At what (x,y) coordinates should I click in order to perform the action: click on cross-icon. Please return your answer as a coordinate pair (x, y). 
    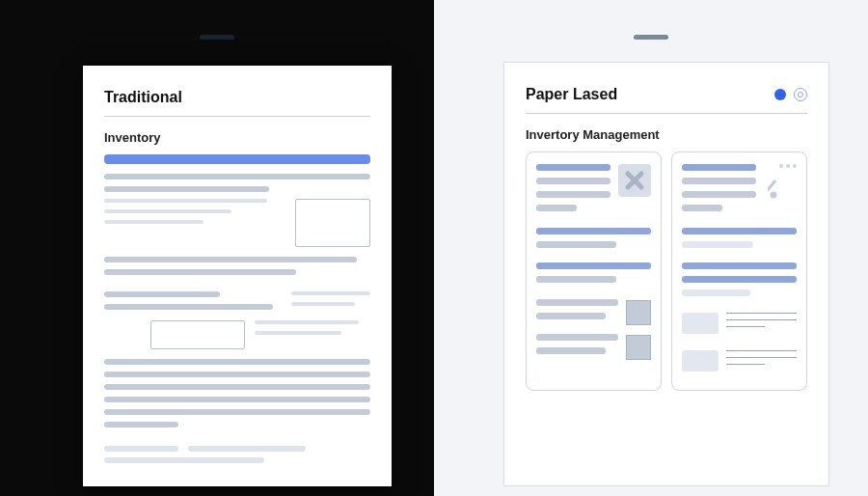
    Looking at the image, I should click on (635, 180).